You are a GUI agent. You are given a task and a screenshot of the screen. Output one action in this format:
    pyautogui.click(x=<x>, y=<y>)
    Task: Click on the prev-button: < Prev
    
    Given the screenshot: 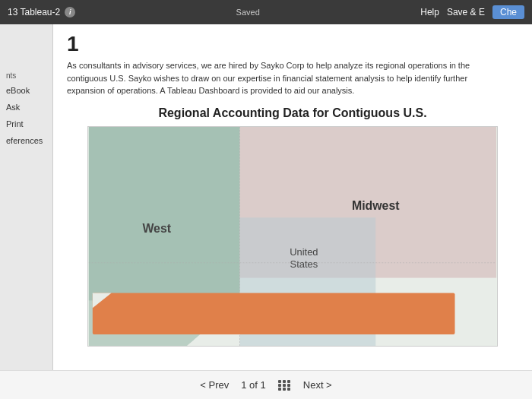 What is the action you would take?
    pyautogui.click(x=214, y=385)
    